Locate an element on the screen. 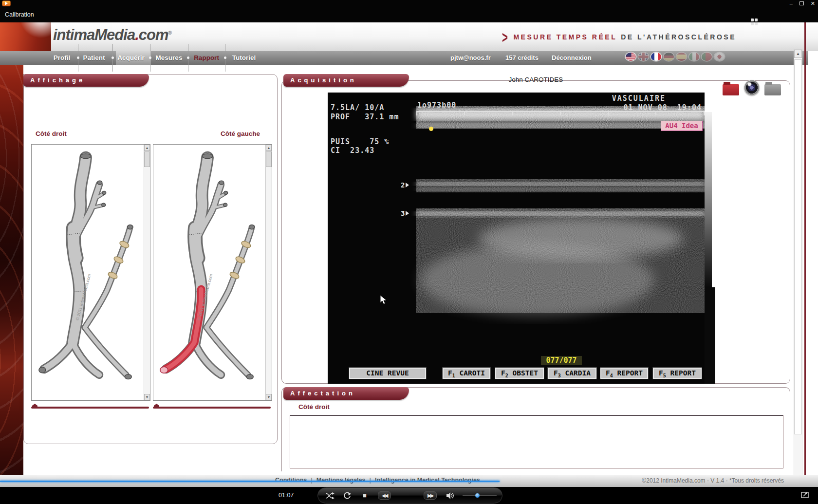  f4-report-button: F4 REPORT is located at coordinates (624, 373).